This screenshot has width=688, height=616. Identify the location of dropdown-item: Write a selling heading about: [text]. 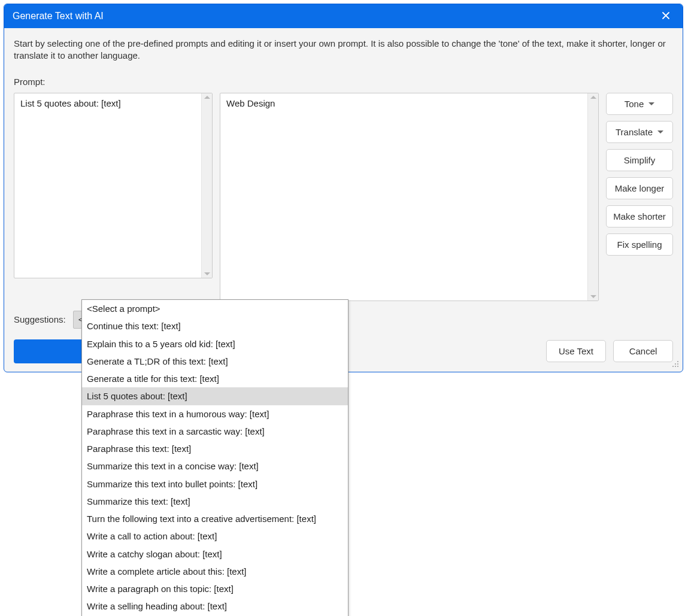
(215, 606).